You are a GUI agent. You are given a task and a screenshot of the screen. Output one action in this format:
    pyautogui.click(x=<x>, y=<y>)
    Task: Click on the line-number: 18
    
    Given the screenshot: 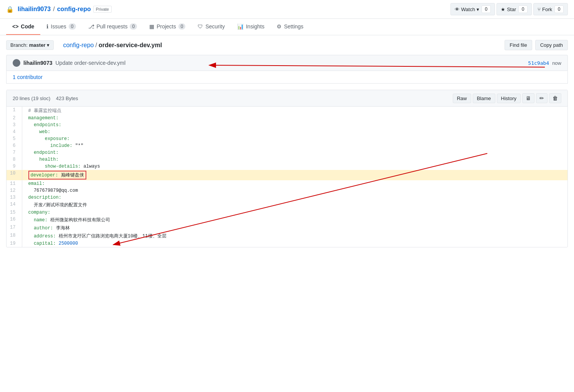 What is the action you would take?
    pyautogui.click(x=14, y=236)
    